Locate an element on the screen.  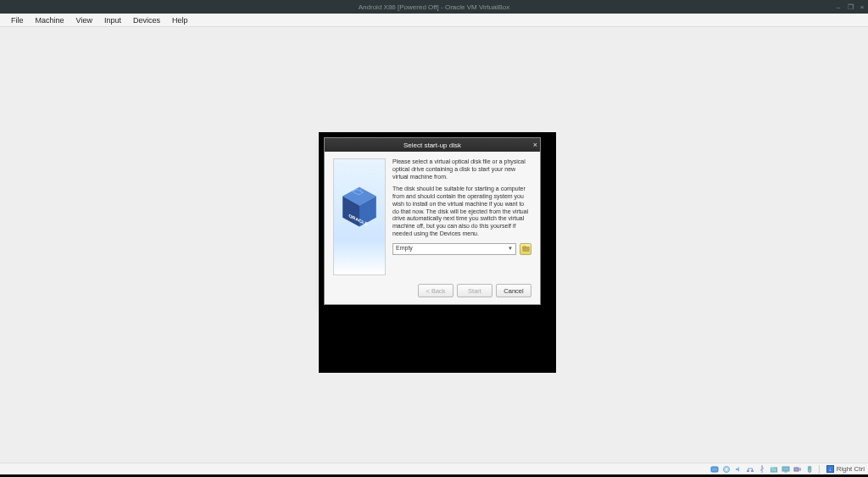
network-icon is located at coordinates (751, 469).